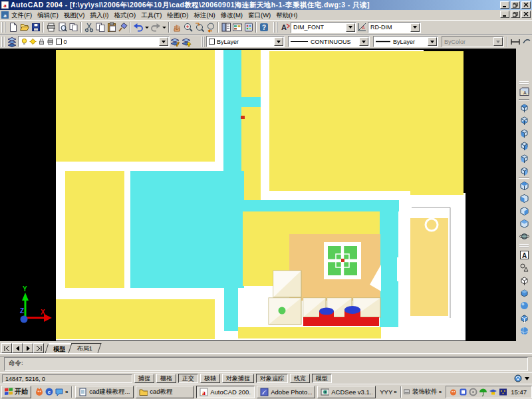 The image size is (532, 399). Describe the element at coordinates (51, 27) in the screenshot. I see `print-button` at that location.